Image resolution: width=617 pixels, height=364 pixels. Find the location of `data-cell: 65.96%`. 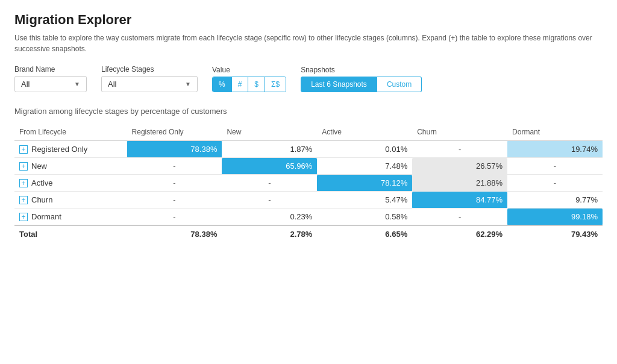

data-cell: 65.96% is located at coordinates (269, 166).